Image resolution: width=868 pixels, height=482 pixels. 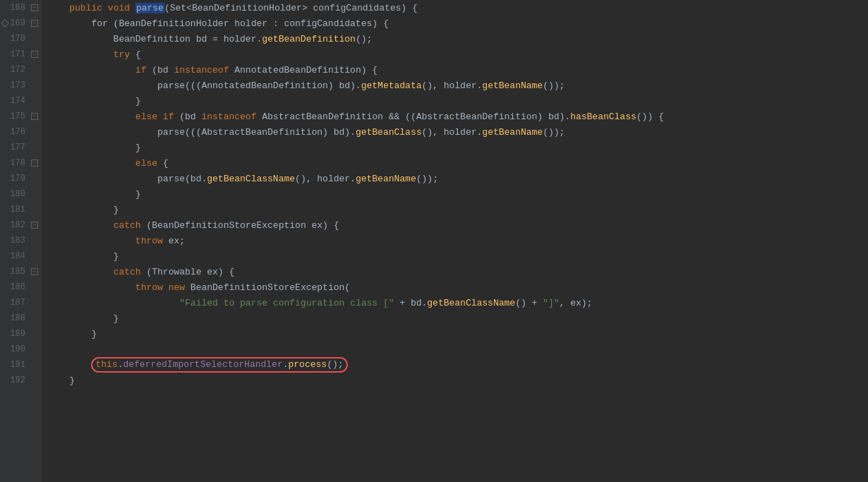 What do you see at coordinates (21, 147) in the screenshot?
I see `gutter-row: 177` at bounding box center [21, 147].